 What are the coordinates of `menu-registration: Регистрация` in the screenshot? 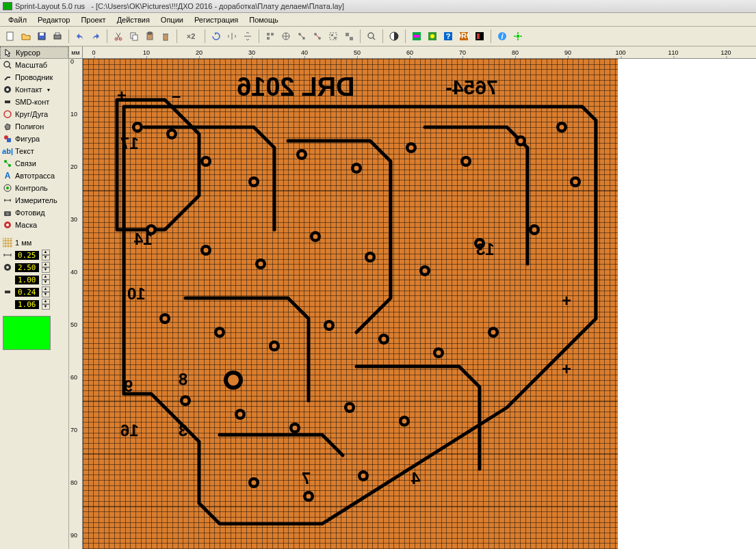 It's located at (216, 20).